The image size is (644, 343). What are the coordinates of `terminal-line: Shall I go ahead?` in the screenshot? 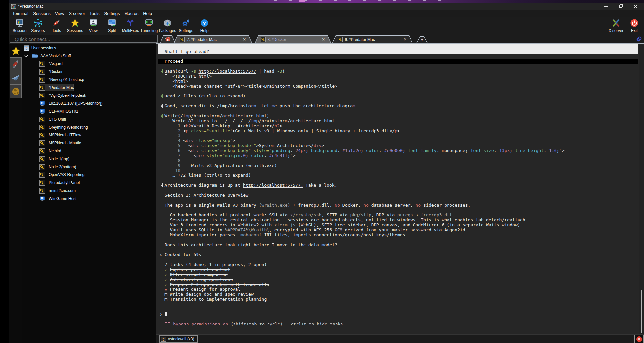 It's located at (398, 52).